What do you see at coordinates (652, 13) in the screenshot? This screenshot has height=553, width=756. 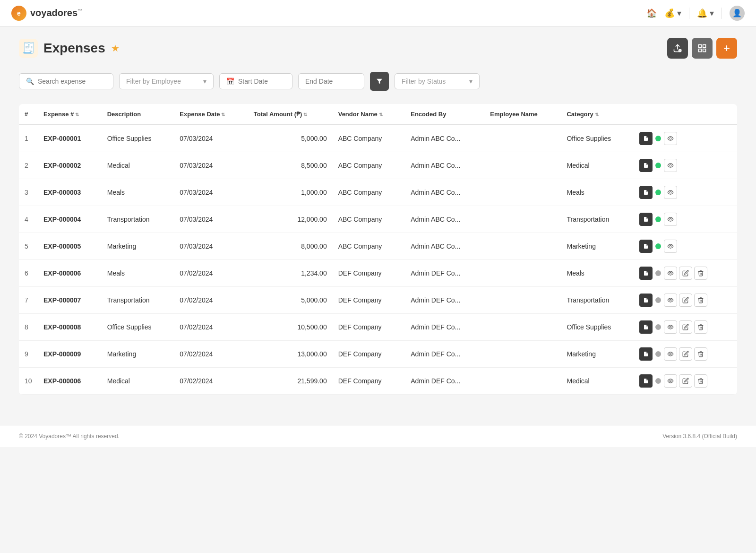 I see `home-button: 🏠` at bounding box center [652, 13].